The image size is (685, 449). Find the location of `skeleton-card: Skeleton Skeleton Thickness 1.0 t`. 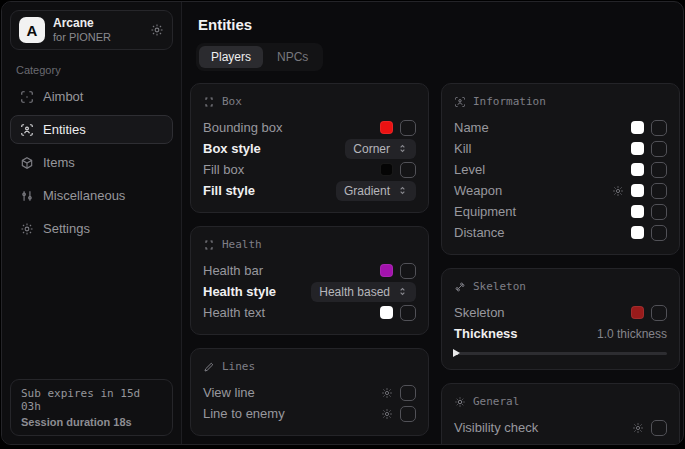

skeleton-card: Skeleton Skeleton Thickness 1.0 t is located at coordinates (560, 319).